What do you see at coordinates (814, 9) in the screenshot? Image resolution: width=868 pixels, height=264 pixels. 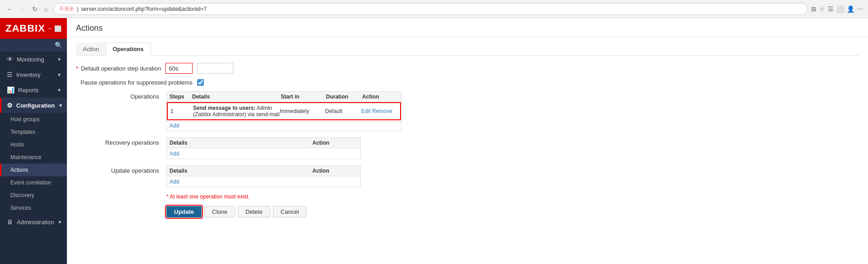 I see `translate-icon: ⊞` at bounding box center [814, 9].